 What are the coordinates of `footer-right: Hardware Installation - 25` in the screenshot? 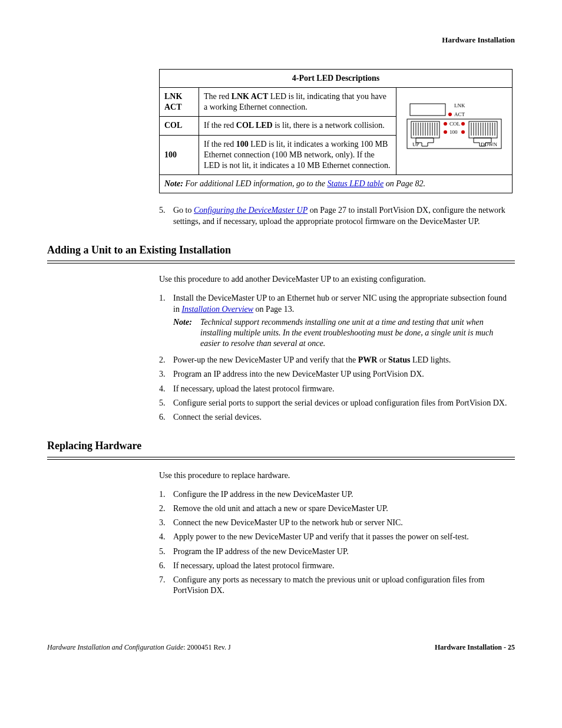 It's located at (475, 648).